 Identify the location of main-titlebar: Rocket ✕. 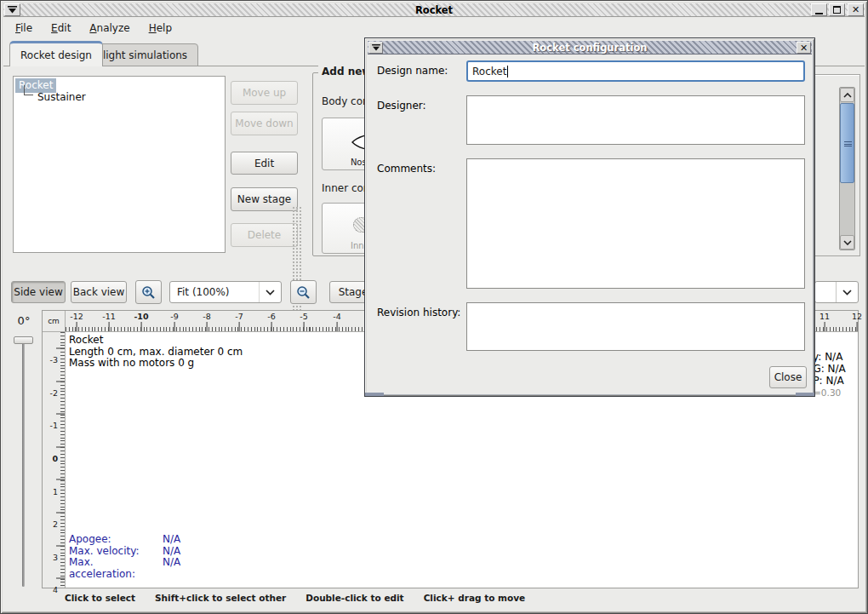
(434, 10).